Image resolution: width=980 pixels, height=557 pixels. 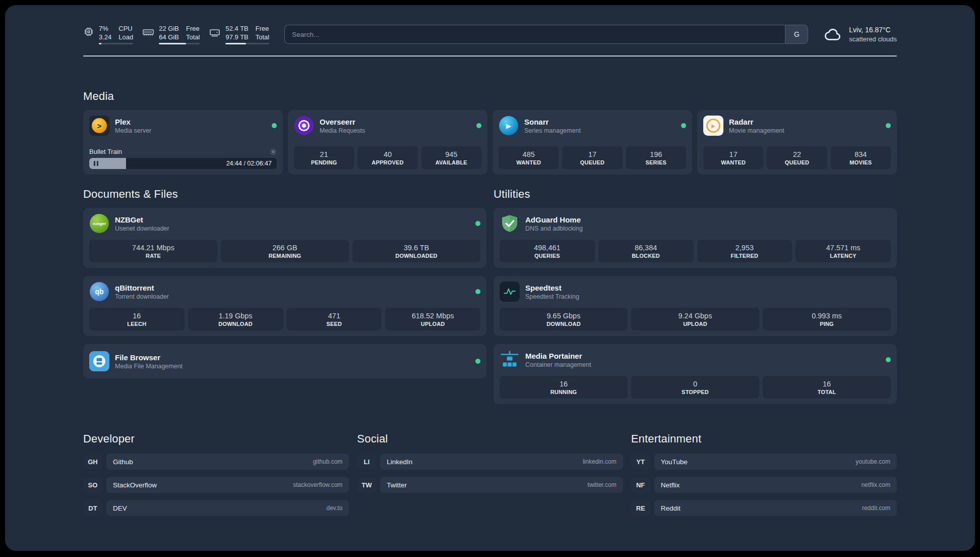 I want to click on section-media: Media > Plex Media server Bullet Train, so click(x=490, y=132).